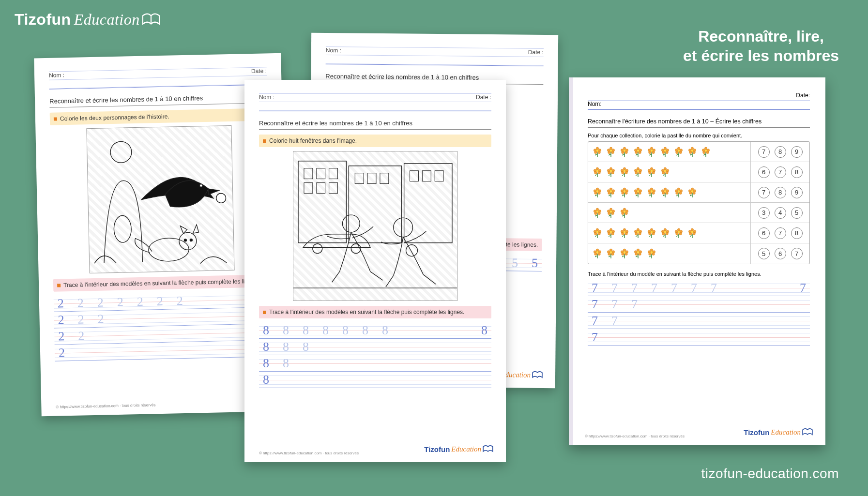 The image size is (868, 496). I want to click on number-choices: 789, so click(780, 152).